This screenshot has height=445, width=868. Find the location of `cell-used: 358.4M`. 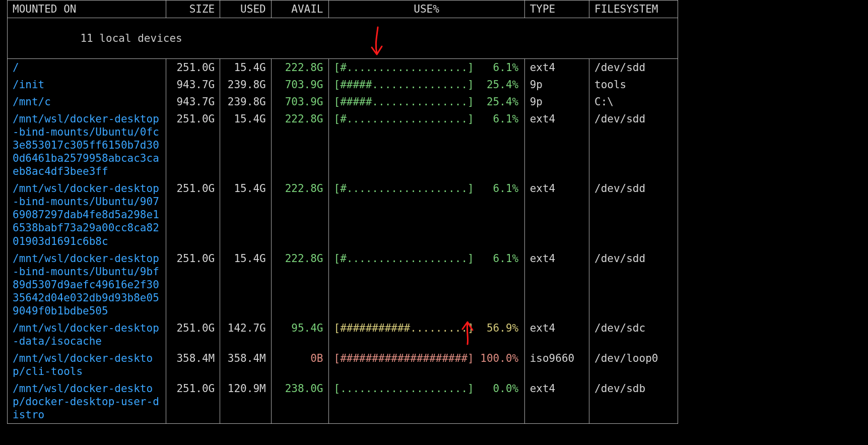

cell-used: 358.4M is located at coordinates (246, 365).